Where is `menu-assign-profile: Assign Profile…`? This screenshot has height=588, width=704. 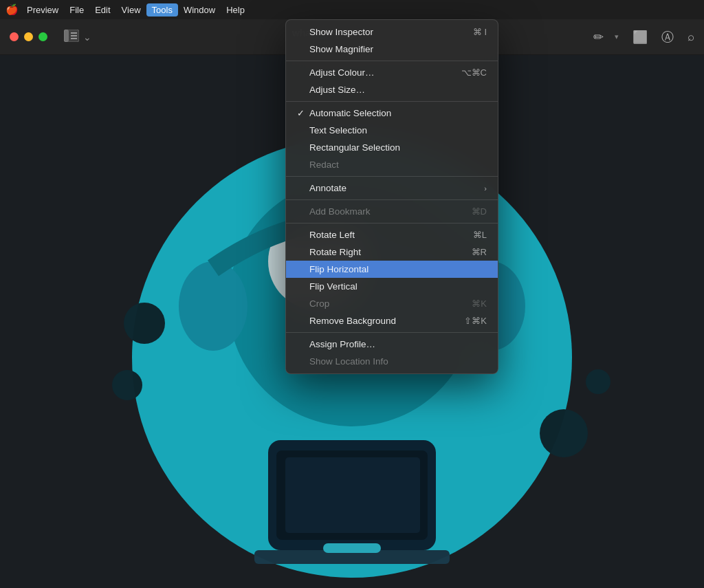 menu-assign-profile: Assign Profile… is located at coordinates (392, 344).